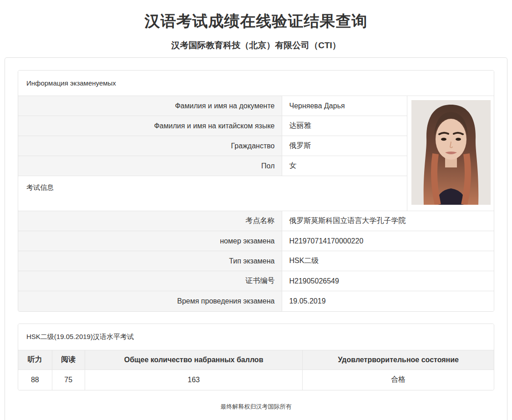 The image size is (512, 420). What do you see at coordinates (150, 261) in the screenshot?
I see `row-label-exam-type: Тип экзамена` at bounding box center [150, 261].